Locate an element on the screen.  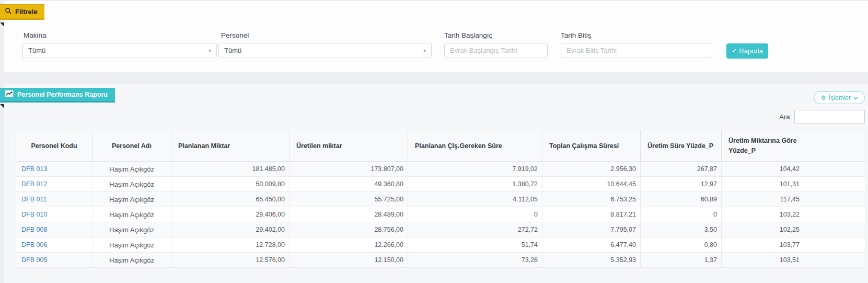
table-cell: 29.406,00 is located at coordinates (230, 214).